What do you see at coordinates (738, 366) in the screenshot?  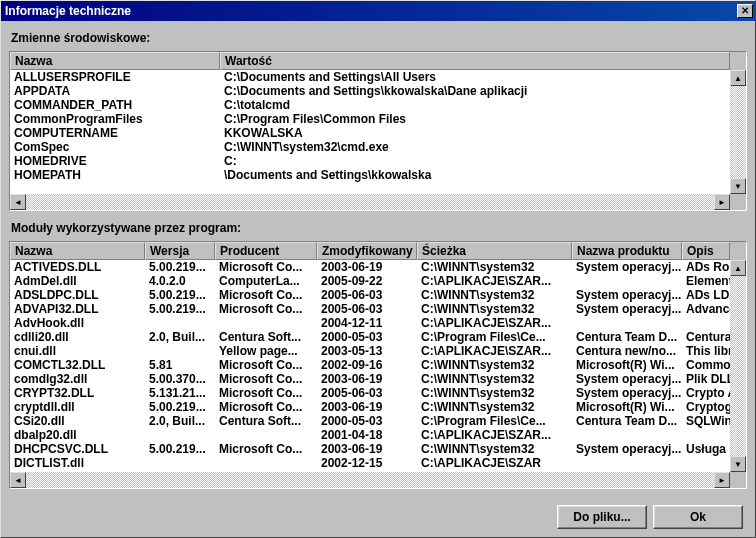 I see `mod-vertical-scrollbar: ▲ ▼` at bounding box center [738, 366].